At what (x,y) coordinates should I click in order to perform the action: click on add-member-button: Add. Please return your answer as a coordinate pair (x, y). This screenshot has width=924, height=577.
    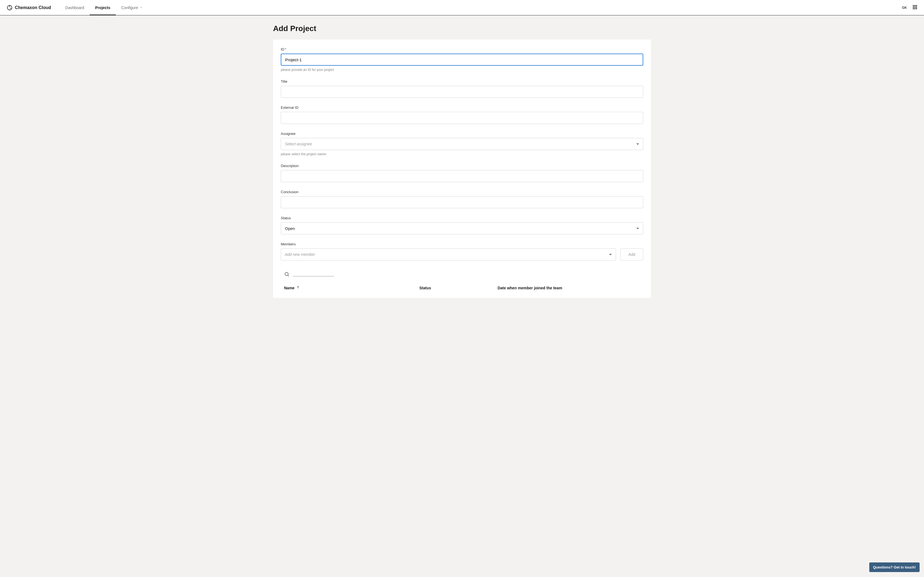
    Looking at the image, I should click on (632, 255).